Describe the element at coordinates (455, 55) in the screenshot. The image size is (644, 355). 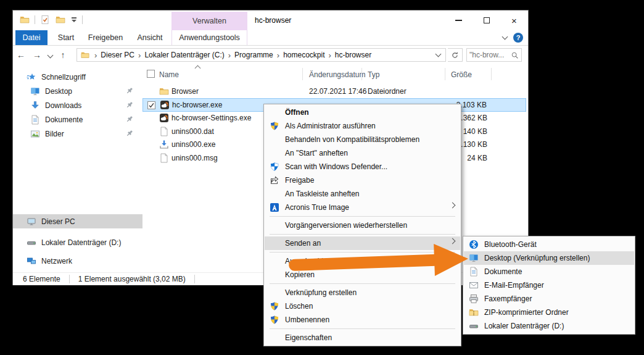
I see `refresh-button` at that location.